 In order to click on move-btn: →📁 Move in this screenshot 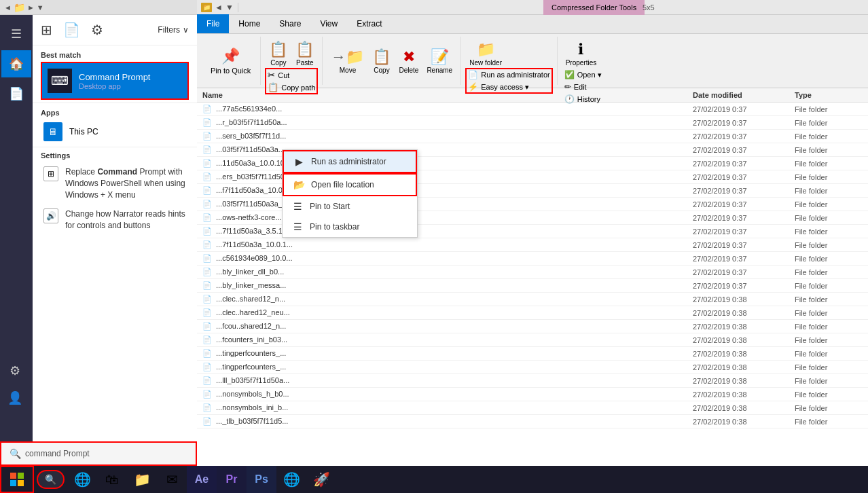, I will do `click(348, 61)`.